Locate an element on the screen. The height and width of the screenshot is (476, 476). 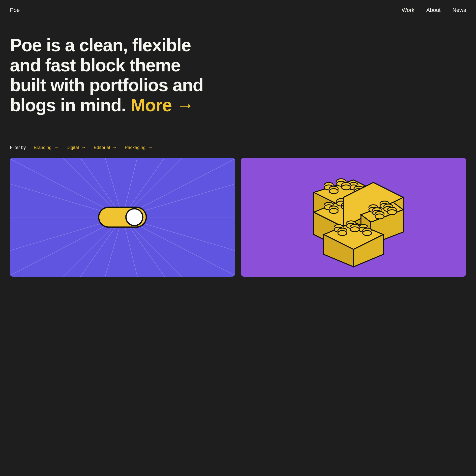
filter-label: Filter by is located at coordinates (18, 148).